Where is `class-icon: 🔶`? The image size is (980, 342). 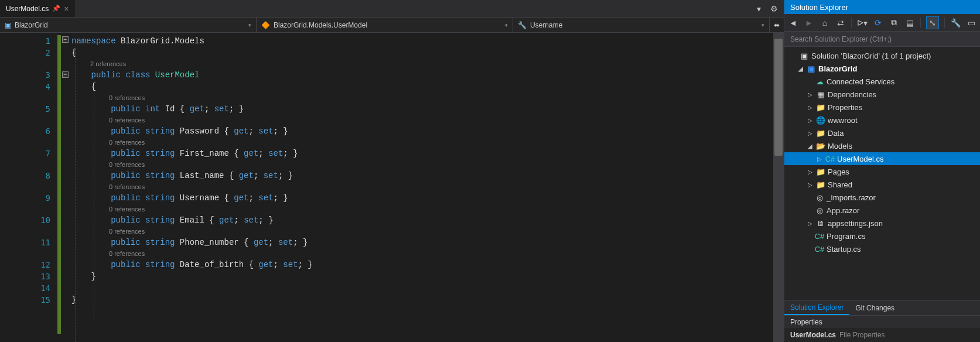 class-icon: 🔶 is located at coordinates (266, 25).